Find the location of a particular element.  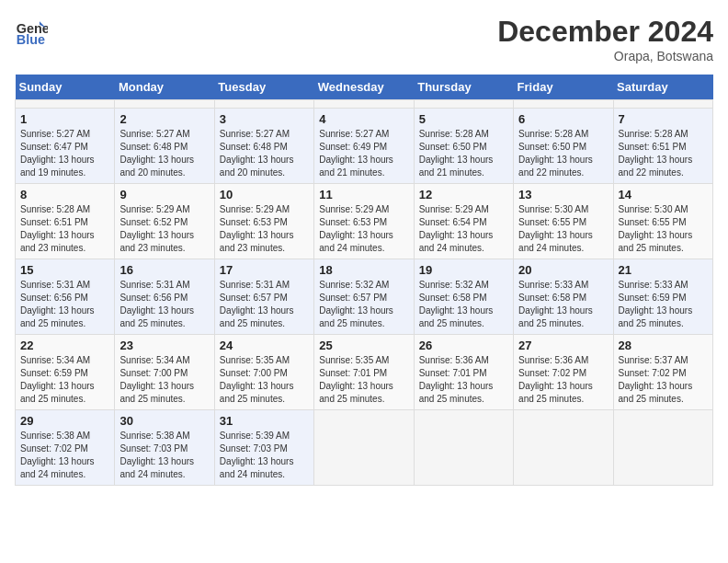

day-number: 23 is located at coordinates (164, 346).